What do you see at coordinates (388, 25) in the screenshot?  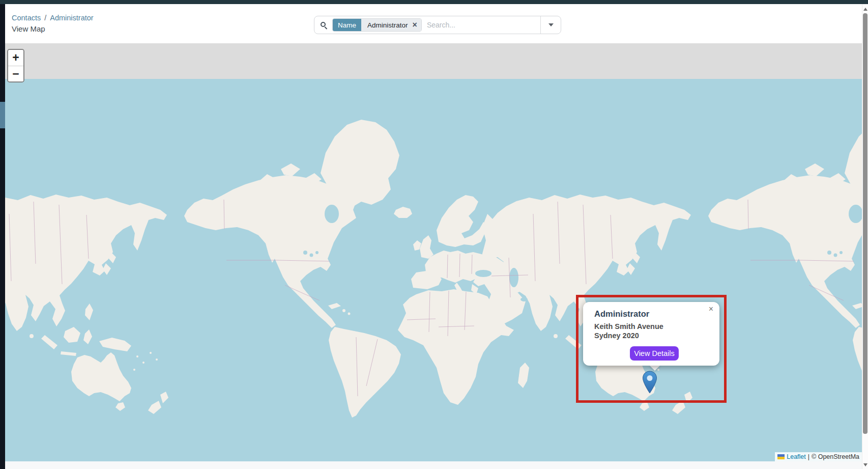 I see `facet-value-text: Administrator` at bounding box center [388, 25].